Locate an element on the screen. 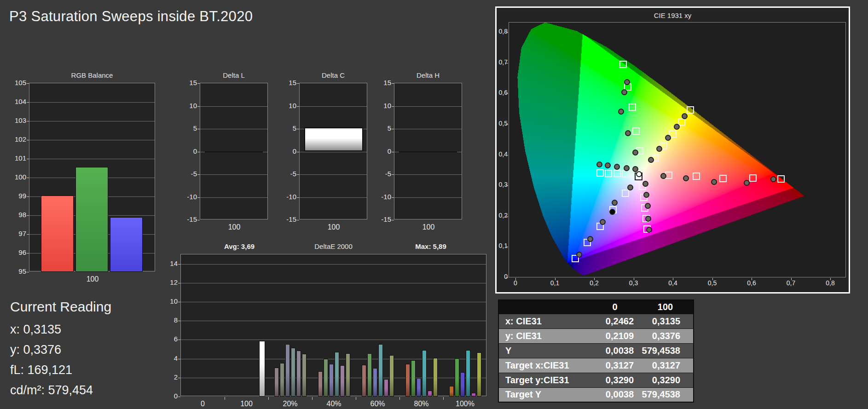 The width and height of the screenshot is (868, 409). delta-l-chart: Delta L-15-10-5051015100 is located at coordinates (234, 151).